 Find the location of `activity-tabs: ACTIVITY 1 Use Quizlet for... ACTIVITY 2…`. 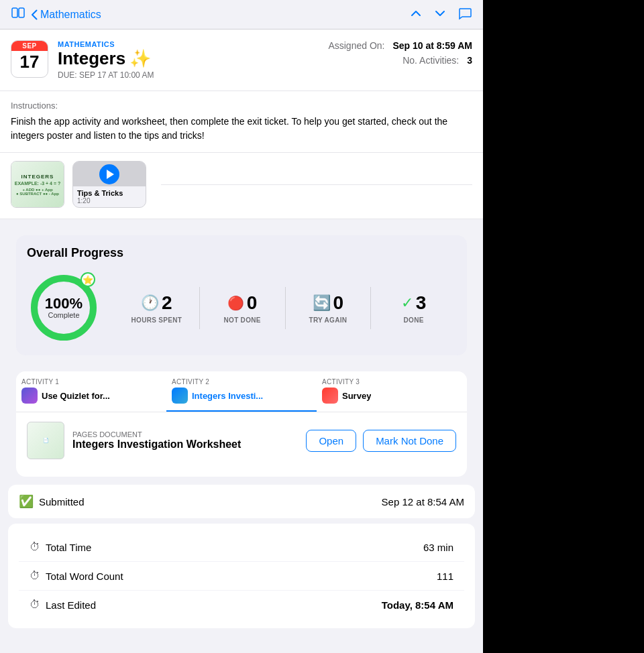

activity-tabs: ACTIVITY 1 Use Quizlet for... ACTIVITY 2… is located at coordinates (241, 392).